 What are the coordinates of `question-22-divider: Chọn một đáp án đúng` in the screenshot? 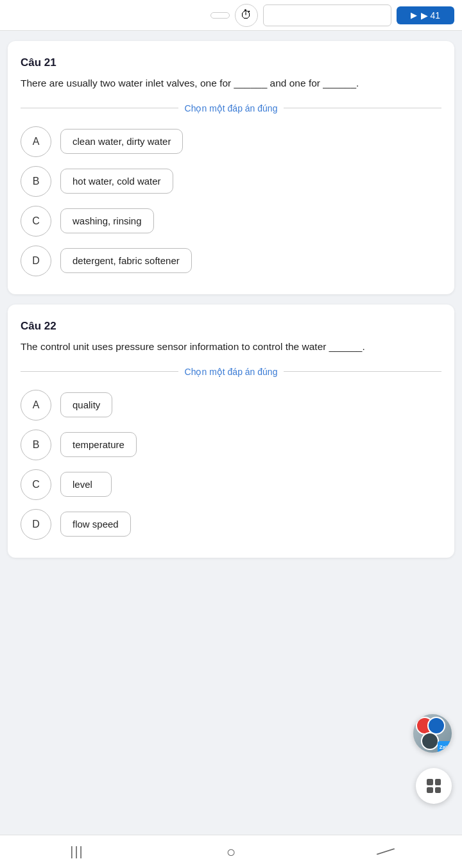 It's located at (231, 372).